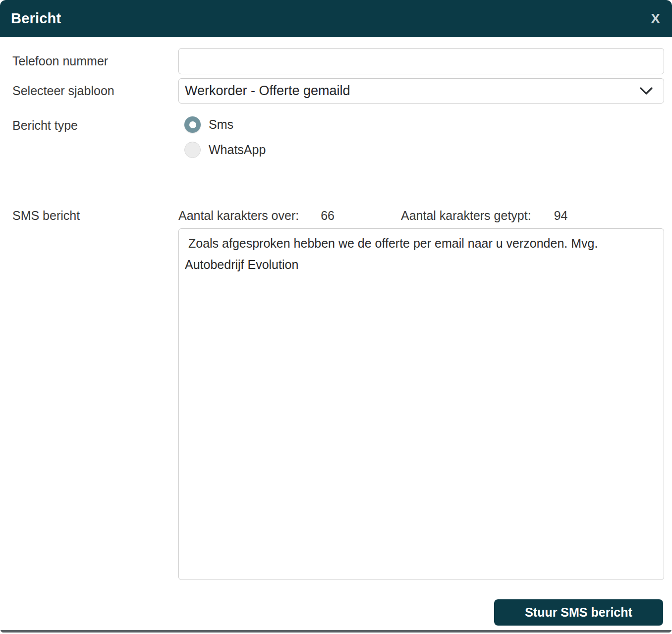 This screenshot has height=634, width=672. What do you see at coordinates (421, 139) in the screenshot?
I see `message-type-radio-group: Sms WhatsApp` at bounding box center [421, 139].